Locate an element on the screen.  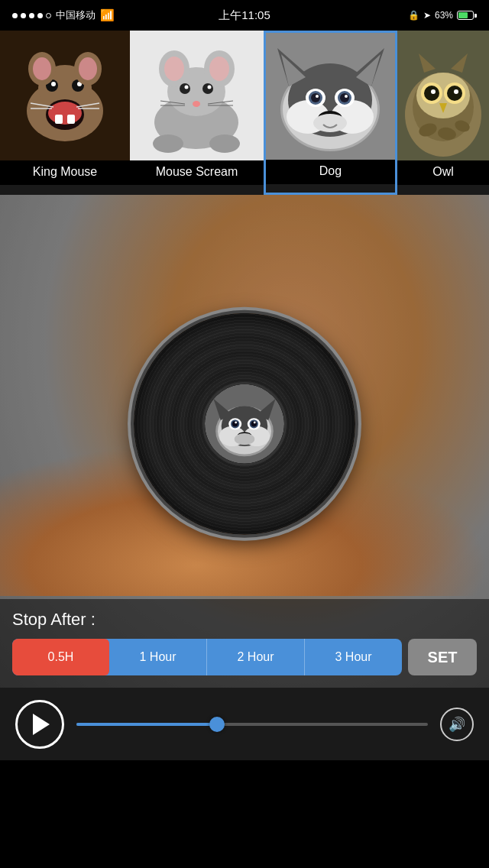
mouse-scream-label: Mouse Scream is located at coordinates (197, 173).